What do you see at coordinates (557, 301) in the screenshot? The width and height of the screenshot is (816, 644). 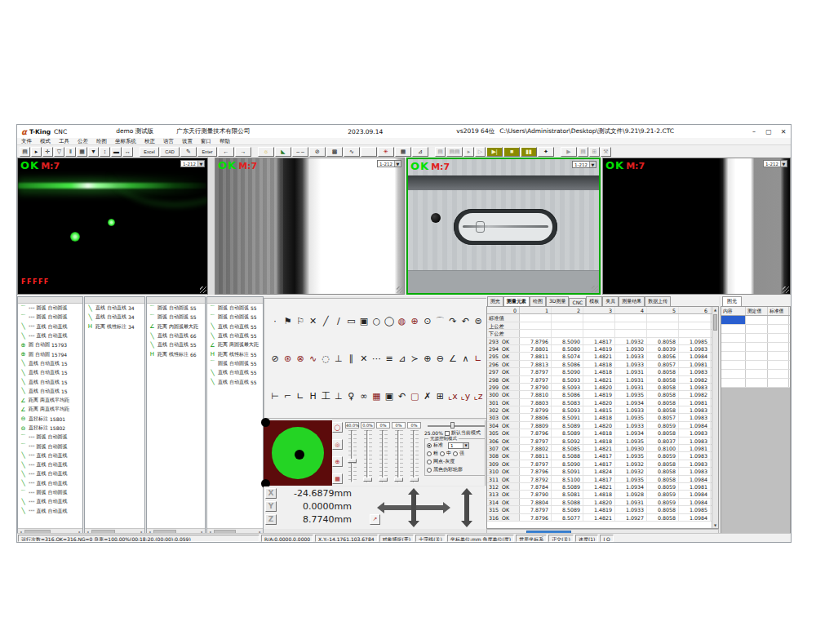 I see `tab-3D测量: 3D测量` at bounding box center [557, 301].